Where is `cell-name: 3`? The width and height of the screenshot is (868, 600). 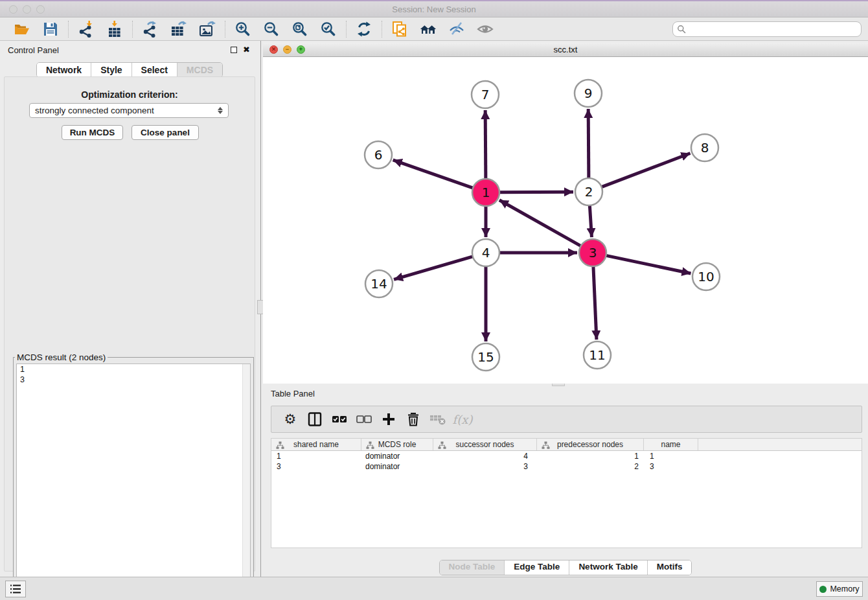 cell-name: 3 is located at coordinates (671, 467).